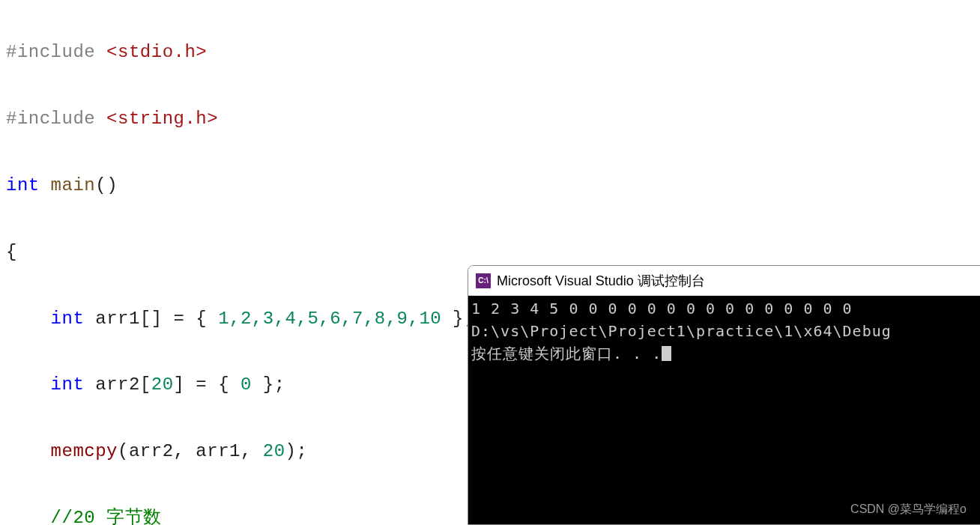  What do you see at coordinates (601, 281) in the screenshot?
I see `console-title: Microsoft Visual Studio 调试控制台` at bounding box center [601, 281].